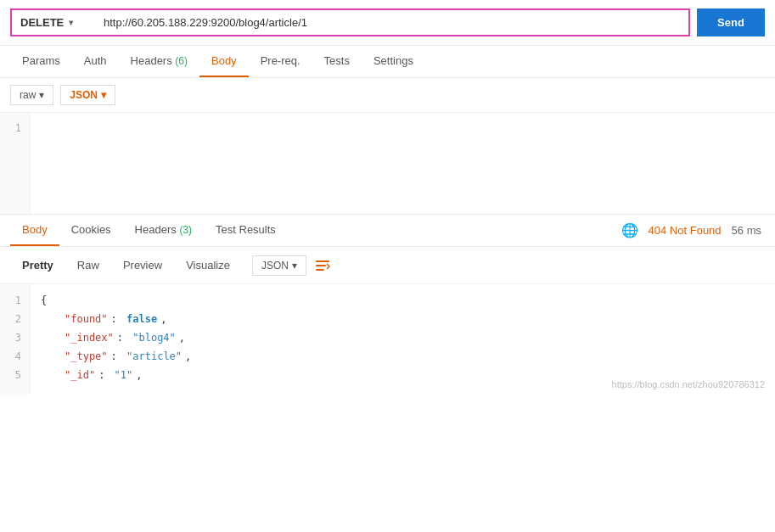 This screenshot has width=775, height=532. I want to click on tab-tests: Tests, so click(337, 61).